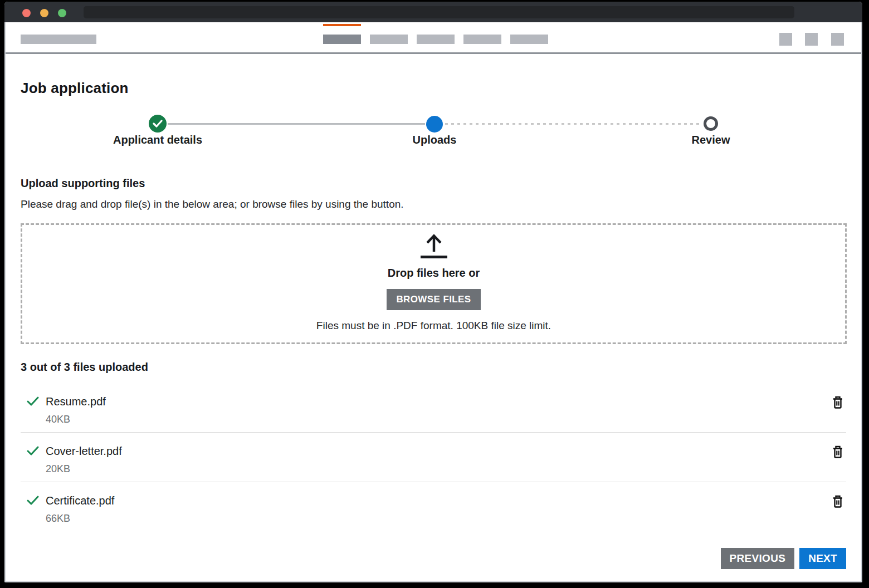 Image resolution: width=869 pixels, height=588 pixels. I want to click on step-label-uploads: Uploads, so click(434, 140).